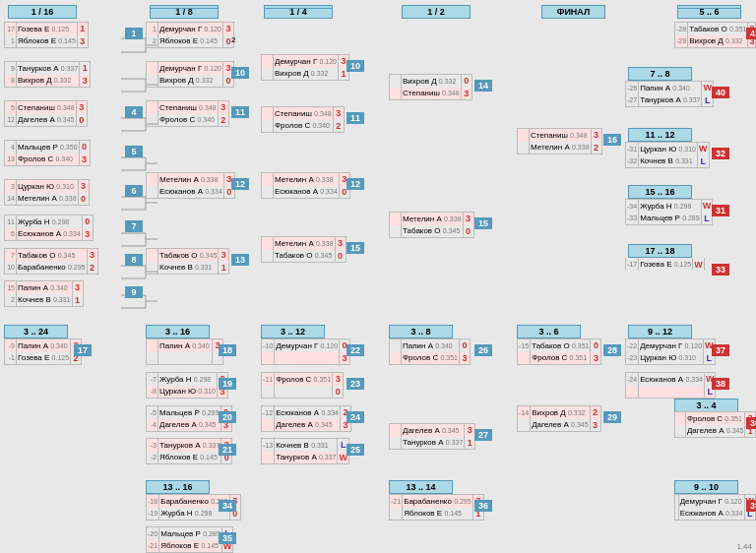 The height and width of the screenshot is (553, 756). I want to click on result-17-18: 33, so click(721, 270).